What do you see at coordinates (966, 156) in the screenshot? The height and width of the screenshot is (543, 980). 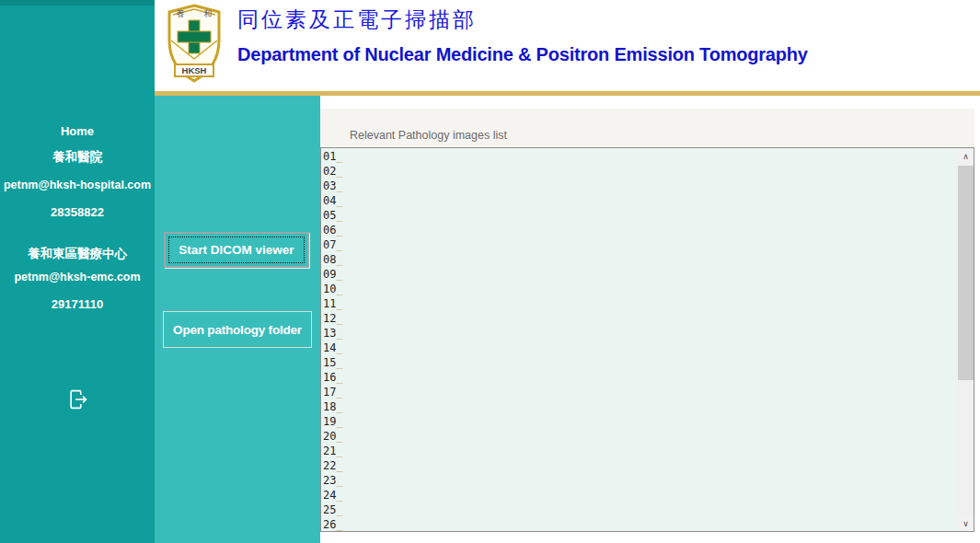 I see `chevron-up-icon: ∧` at bounding box center [966, 156].